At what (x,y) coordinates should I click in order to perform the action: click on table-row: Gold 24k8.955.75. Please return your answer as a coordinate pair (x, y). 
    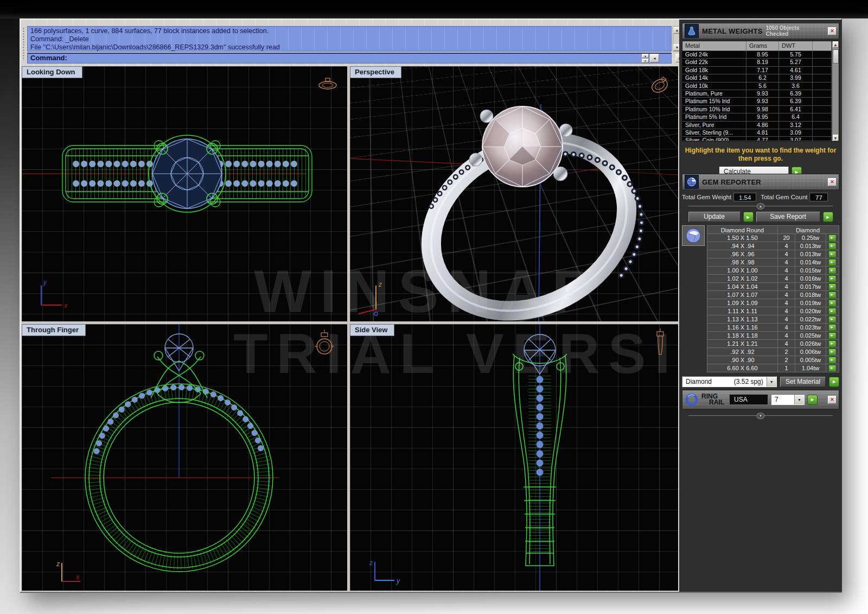
    Looking at the image, I should click on (757, 55).